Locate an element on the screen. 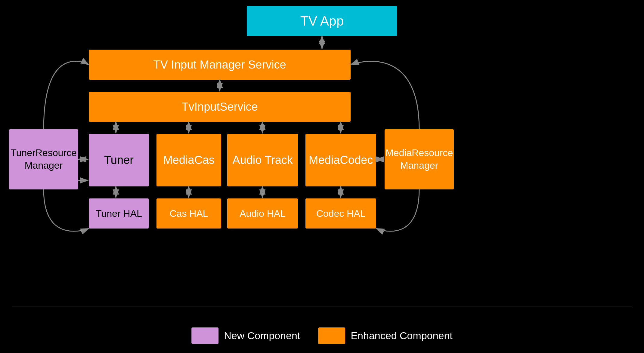 The width and height of the screenshot is (644, 353). media-cas-box: MediaCas is located at coordinates (189, 160).